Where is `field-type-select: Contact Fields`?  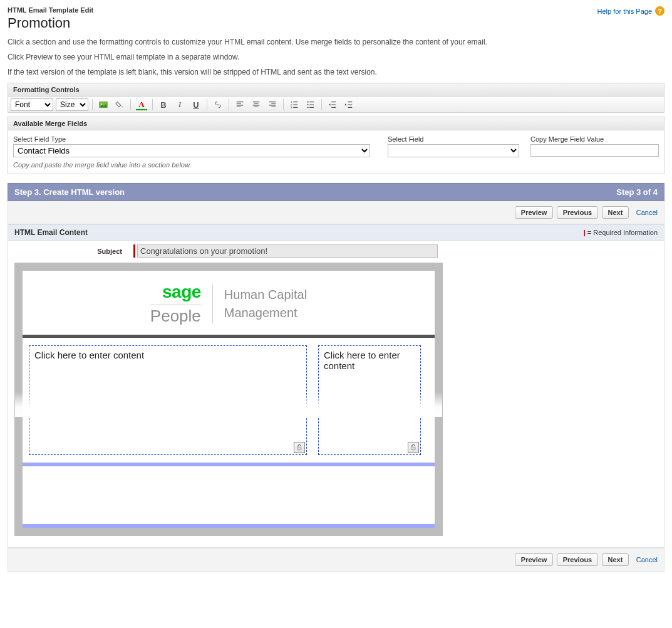 field-type-select: Contact Fields is located at coordinates (192, 150).